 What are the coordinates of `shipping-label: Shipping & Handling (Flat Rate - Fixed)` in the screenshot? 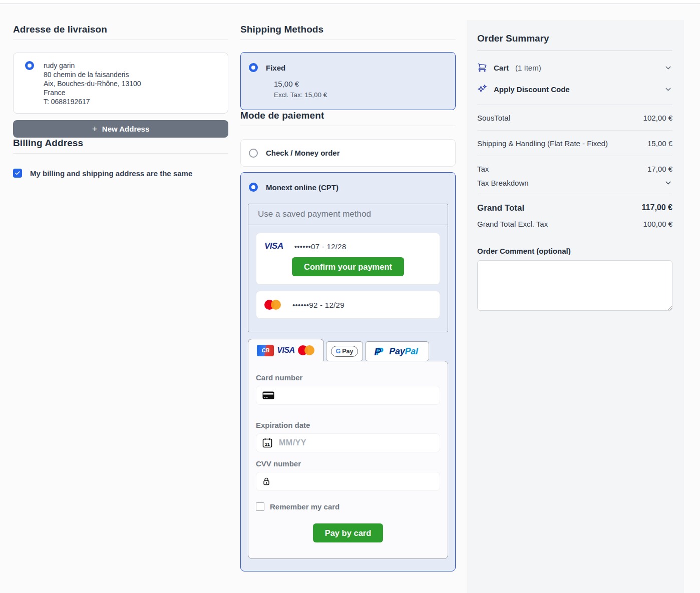 It's located at (543, 143).